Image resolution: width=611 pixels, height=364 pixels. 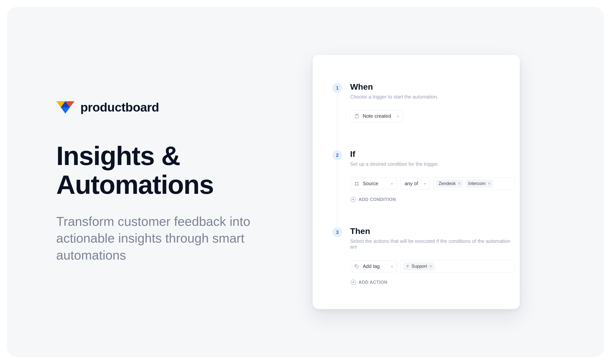 I want to click on step-when: 1 When Choose a trigger to start the aut…, so click(x=426, y=104).